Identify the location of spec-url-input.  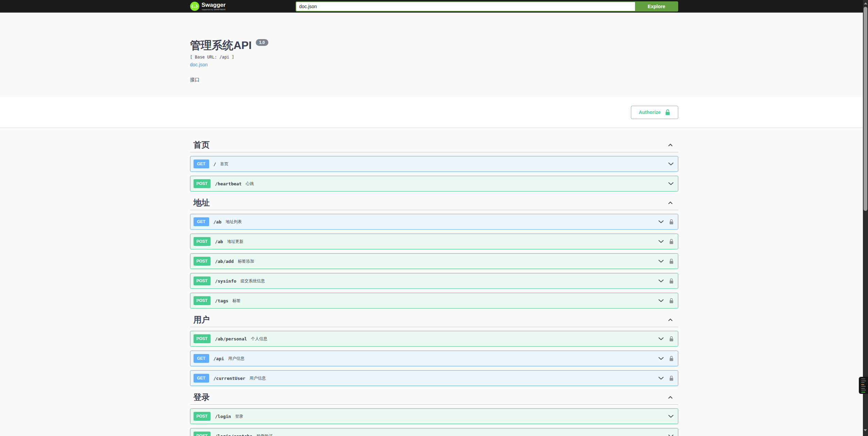
(465, 6).